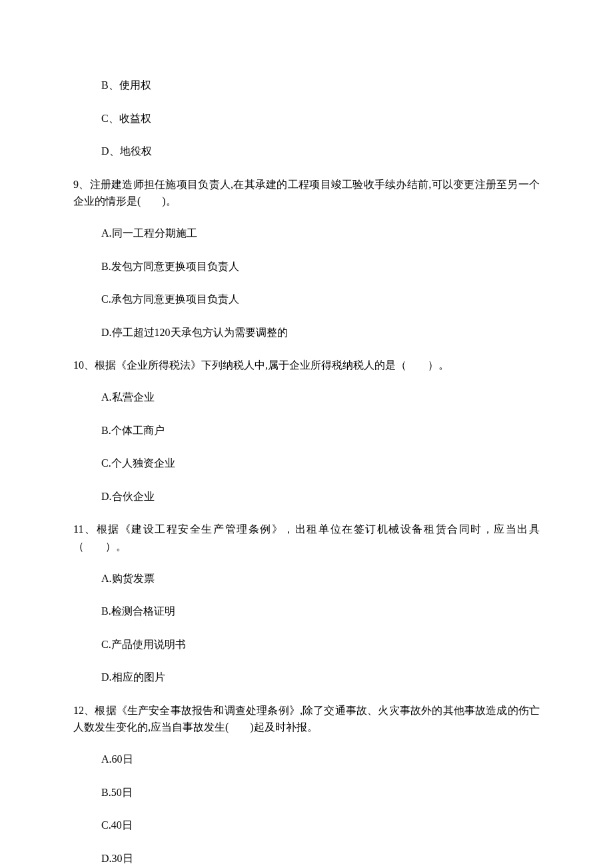 Image resolution: width=613 pixels, height=868 pixels. Describe the element at coordinates (306, 119) in the screenshot. I see `q8-option-c: C、收益权` at that location.